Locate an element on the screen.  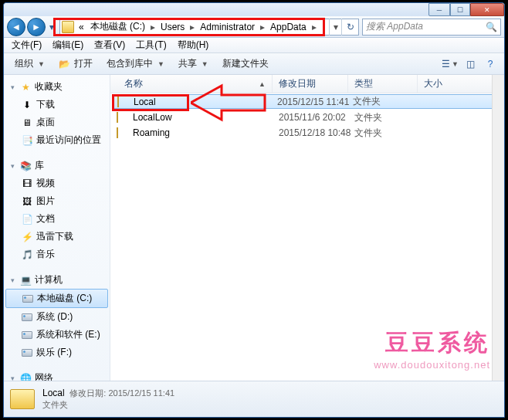
help-button: ? is located at coordinates (490, 64).